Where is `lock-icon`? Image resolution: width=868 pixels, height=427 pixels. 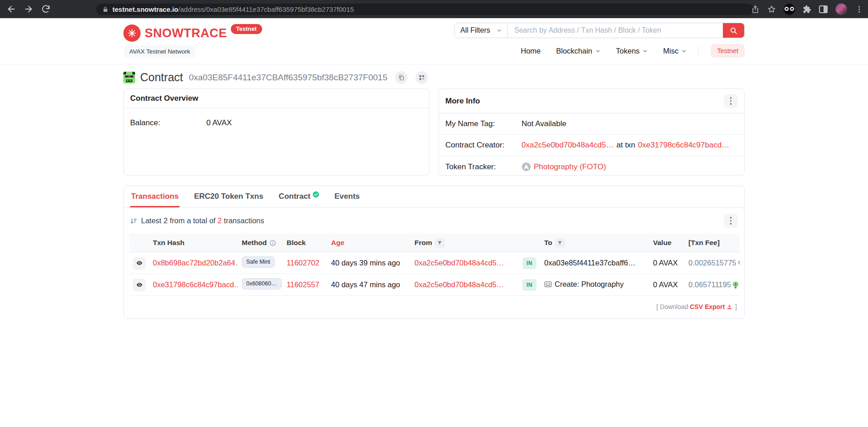 lock-icon is located at coordinates (105, 9).